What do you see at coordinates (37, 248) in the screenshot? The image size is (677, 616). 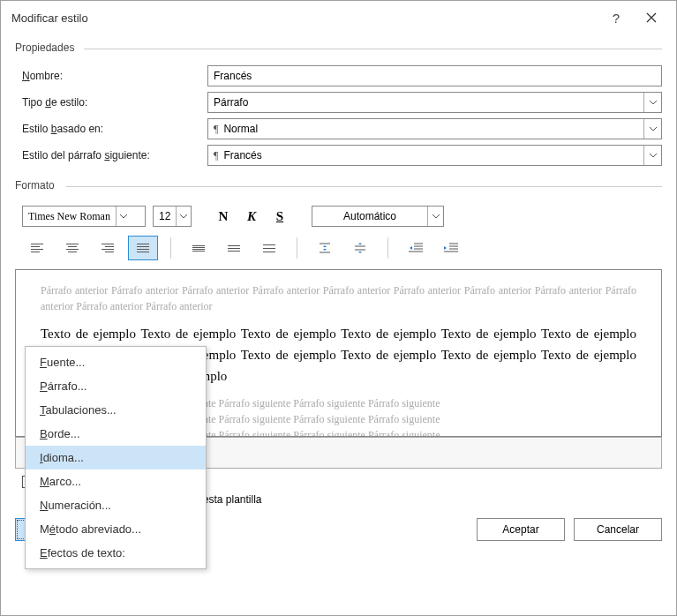 I see `align-left-icon` at bounding box center [37, 248].